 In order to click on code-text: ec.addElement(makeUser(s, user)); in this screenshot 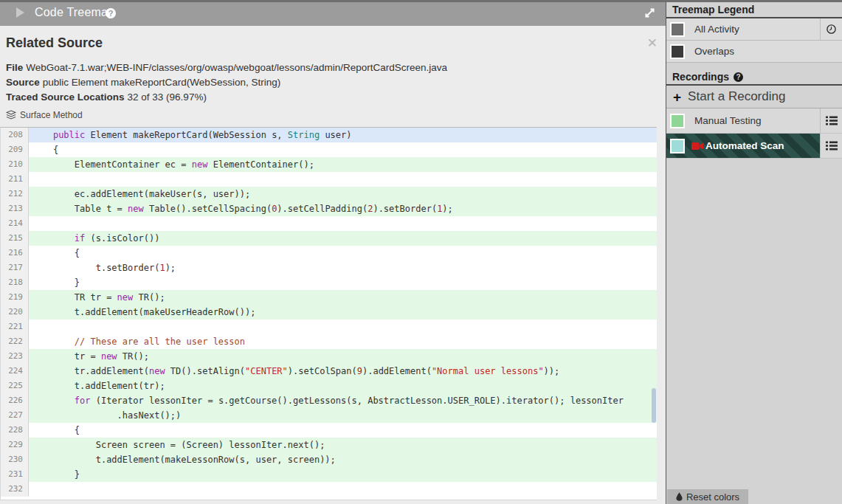, I will do `click(342, 194)`.